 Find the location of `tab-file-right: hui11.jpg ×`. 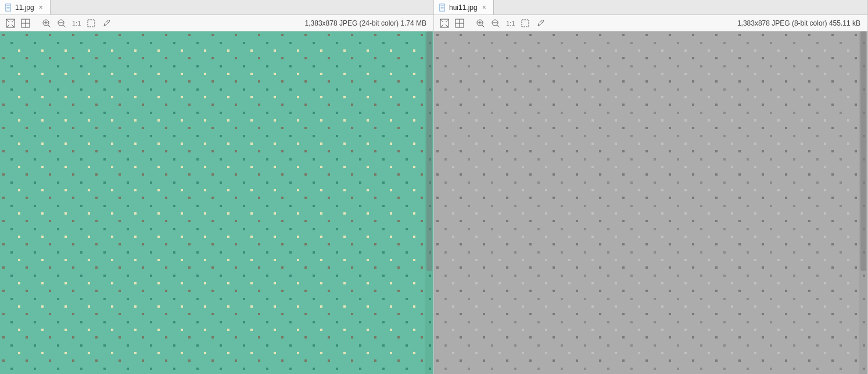

tab-file-right: hui11.jpg × is located at coordinates (464, 7).